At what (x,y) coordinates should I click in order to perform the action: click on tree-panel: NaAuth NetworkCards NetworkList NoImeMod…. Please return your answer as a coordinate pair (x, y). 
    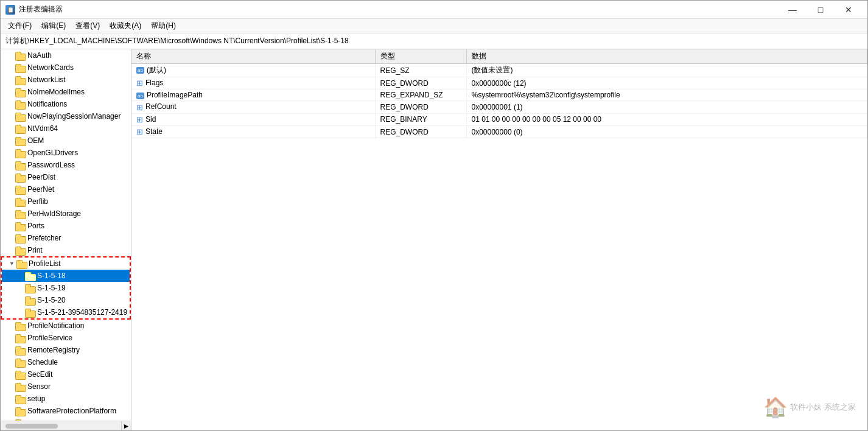
    Looking at the image, I should click on (66, 240).